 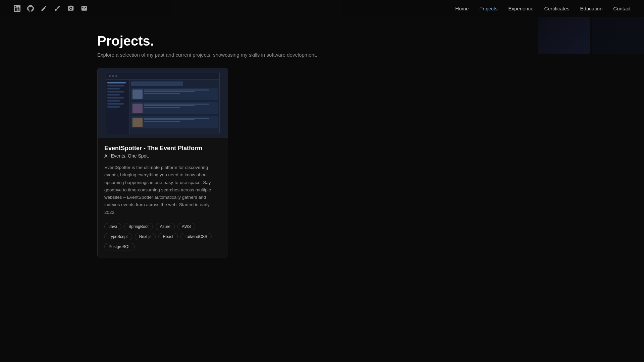 What do you see at coordinates (163, 103) in the screenshot?
I see `project-screenshot` at bounding box center [163, 103].